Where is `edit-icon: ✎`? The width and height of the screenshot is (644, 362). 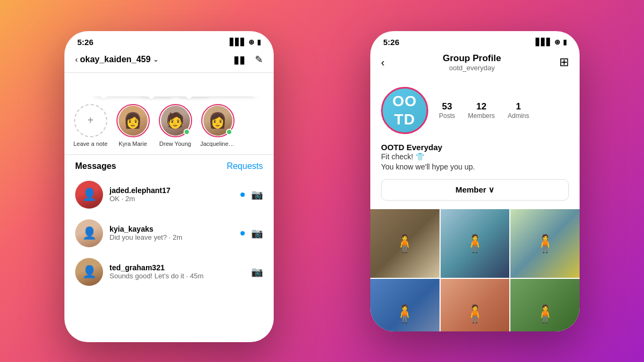 edit-icon: ✎ is located at coordinates (259, 60).